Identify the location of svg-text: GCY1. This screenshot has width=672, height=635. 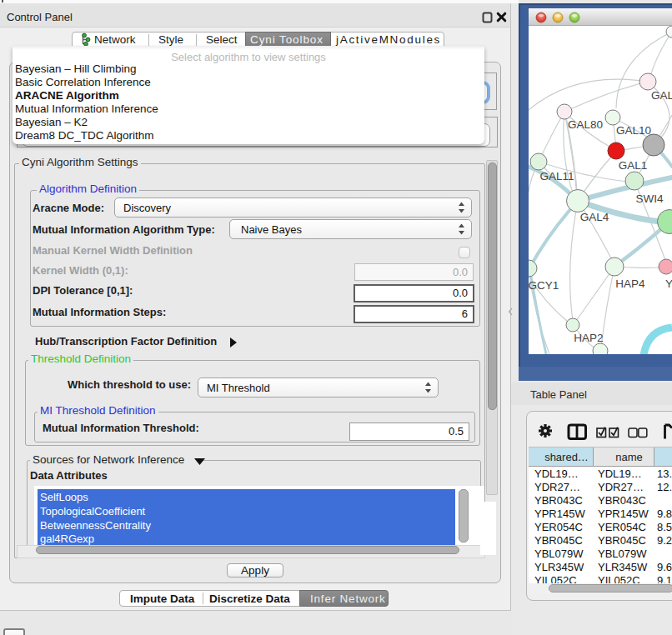
(544, 285).